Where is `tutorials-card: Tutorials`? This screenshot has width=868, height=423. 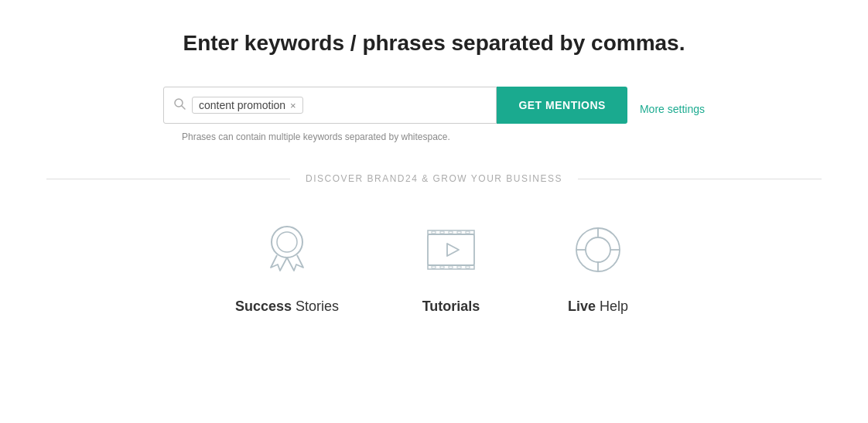 tutorials-card: Tutorials is located at coordinates (451, 264).